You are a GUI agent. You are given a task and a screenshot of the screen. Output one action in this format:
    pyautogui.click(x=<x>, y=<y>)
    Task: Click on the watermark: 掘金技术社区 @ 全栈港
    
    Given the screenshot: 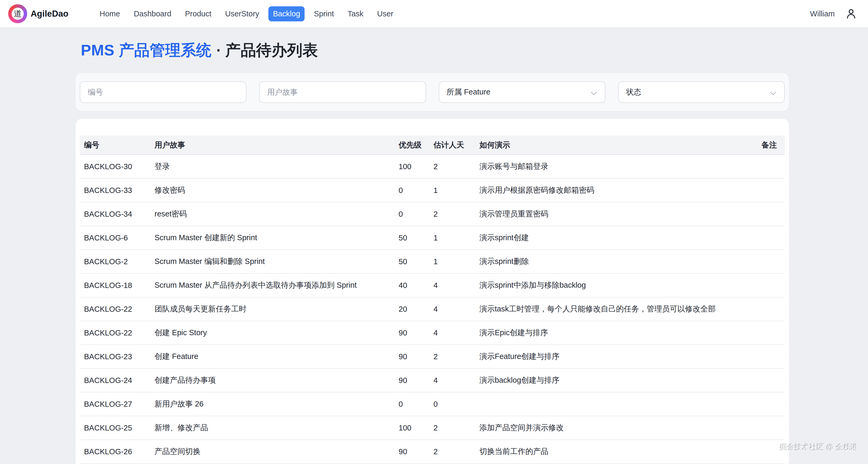 What is the action you would take?
    pyautogui.click(x=819, y=448)
    